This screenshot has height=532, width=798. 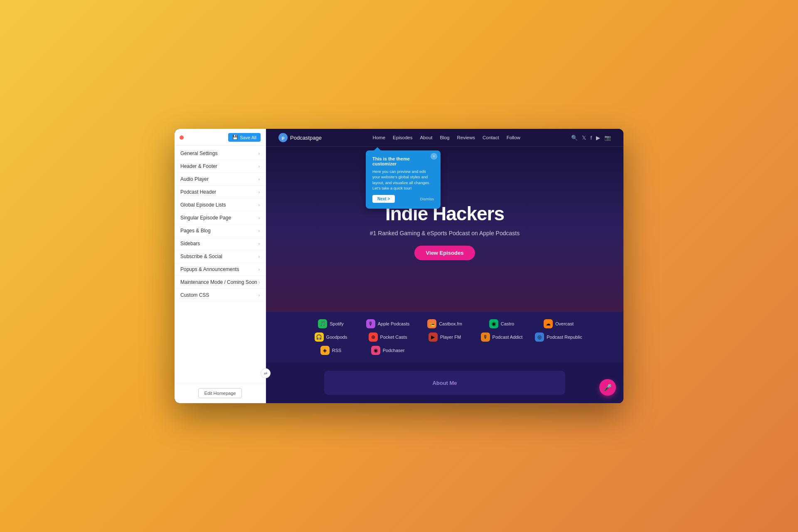 I want to click on tooltip-title: This is the theme customizer, so click(x=403, y=161).